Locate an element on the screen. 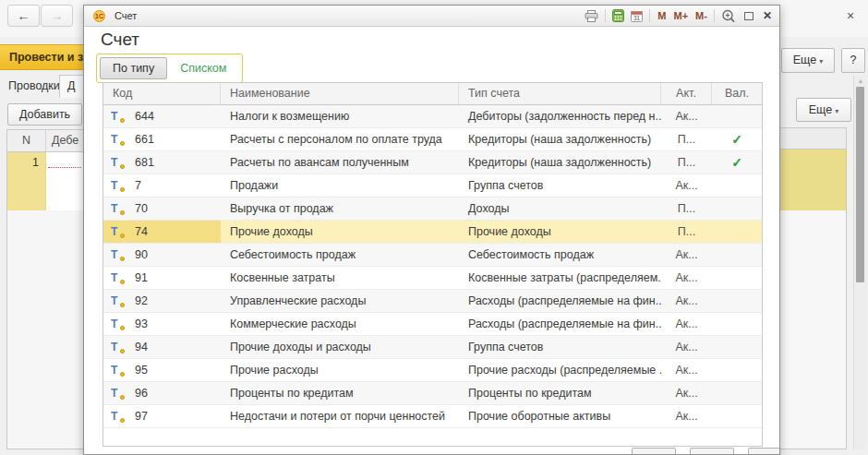  account-type: Дебиторы (задолженность перед н... is located at coordinates (560, 116).